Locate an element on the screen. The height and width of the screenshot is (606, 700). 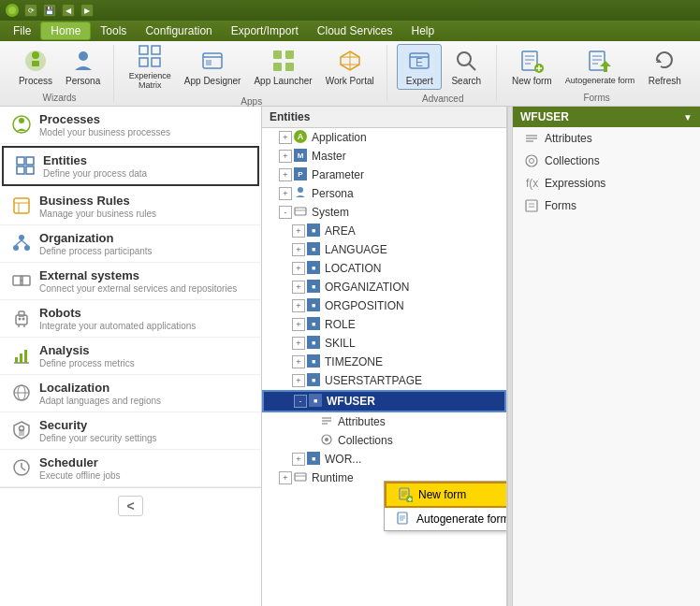
expand-master: + is located at coordinates (285, 156).